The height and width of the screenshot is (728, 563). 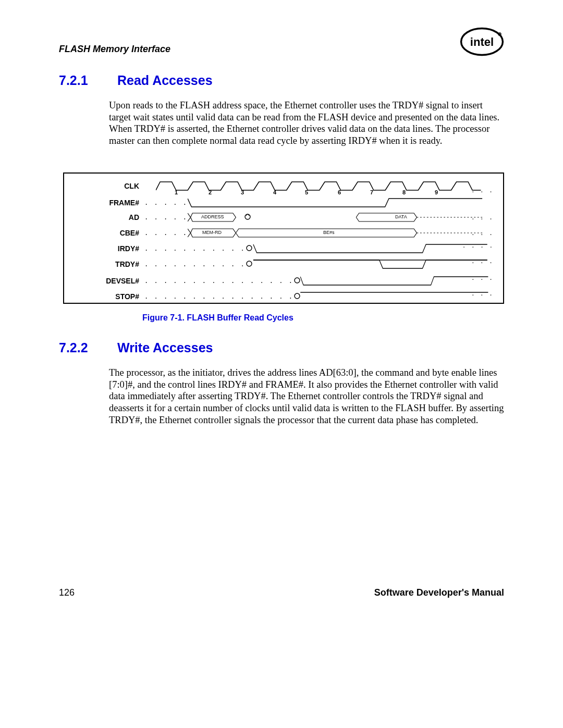 What do you see at coordinates (326, 186) in the screenshot?
I see `clk-waveform: 1 2 3 4 5 6 7 8 9 . . .` at bounding box center [326, 186].